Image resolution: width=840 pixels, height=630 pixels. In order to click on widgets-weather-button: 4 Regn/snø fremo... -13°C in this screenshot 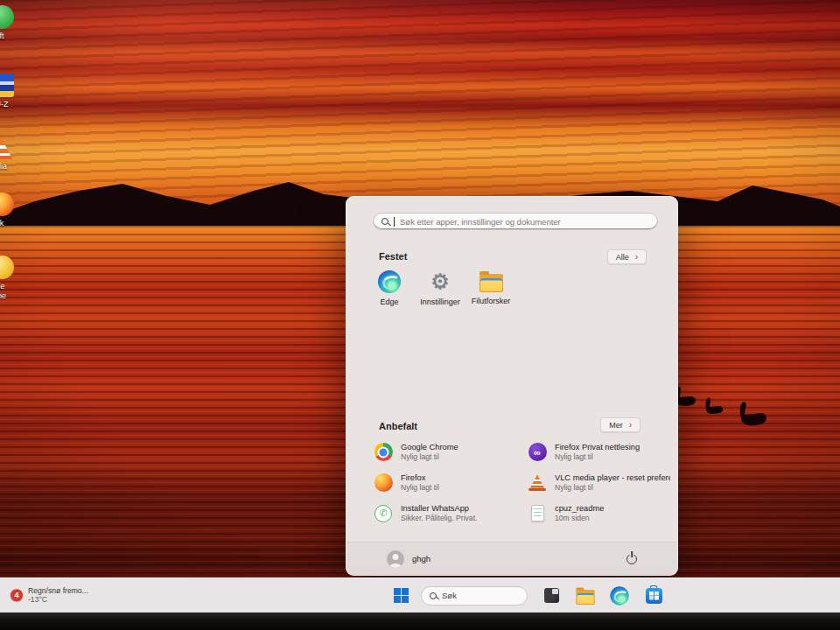, I will do `click(49, 595)`.